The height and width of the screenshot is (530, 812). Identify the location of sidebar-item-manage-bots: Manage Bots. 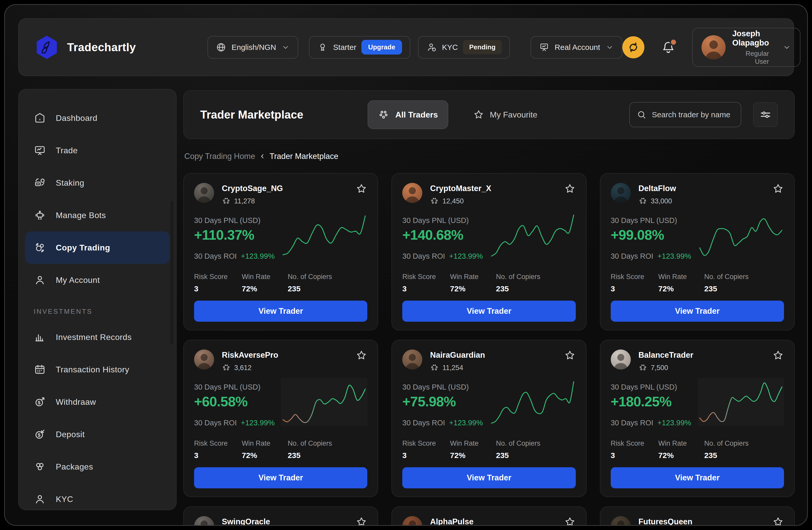
(98, 215).